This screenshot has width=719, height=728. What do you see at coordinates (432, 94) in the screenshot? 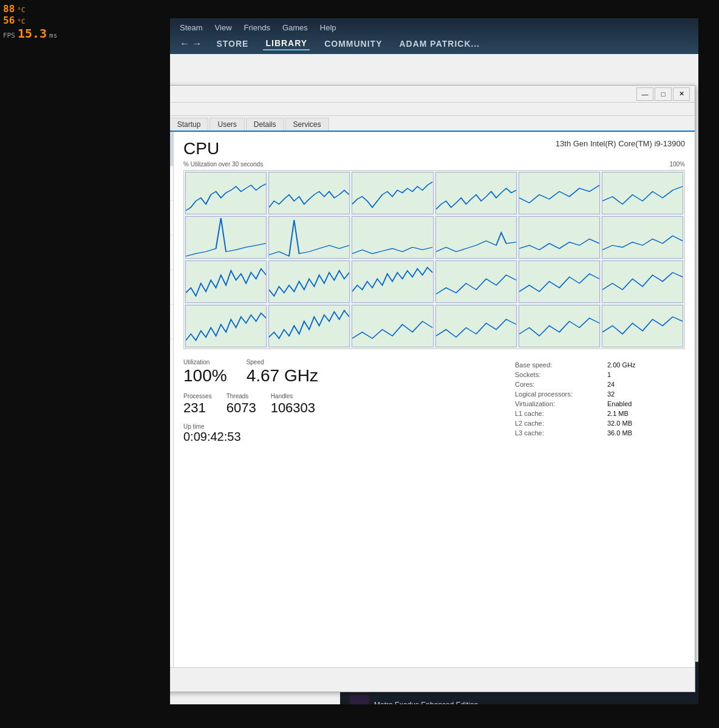
I see `tm-titlebar: Task Manager — □ ✕` at bounding box center [432, 94].